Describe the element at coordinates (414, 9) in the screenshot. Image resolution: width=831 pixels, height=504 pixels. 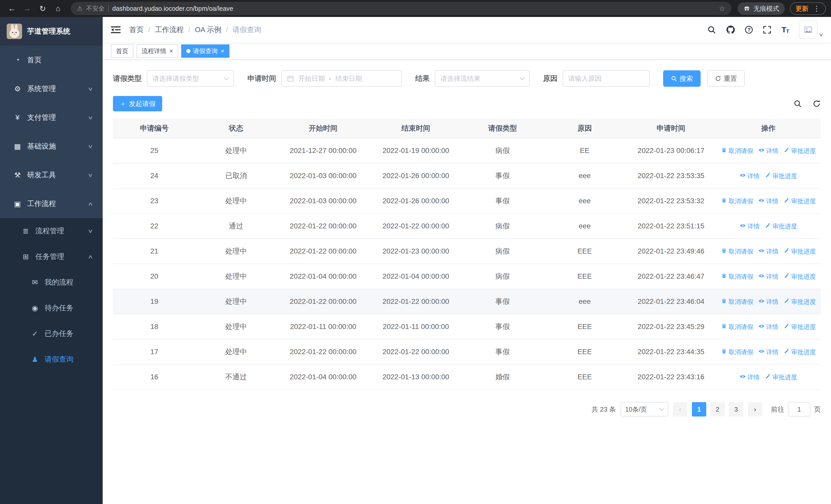
I see `url-text: dashboard.yudao.iocoder.cn/bpm/oa/leave` at that location.